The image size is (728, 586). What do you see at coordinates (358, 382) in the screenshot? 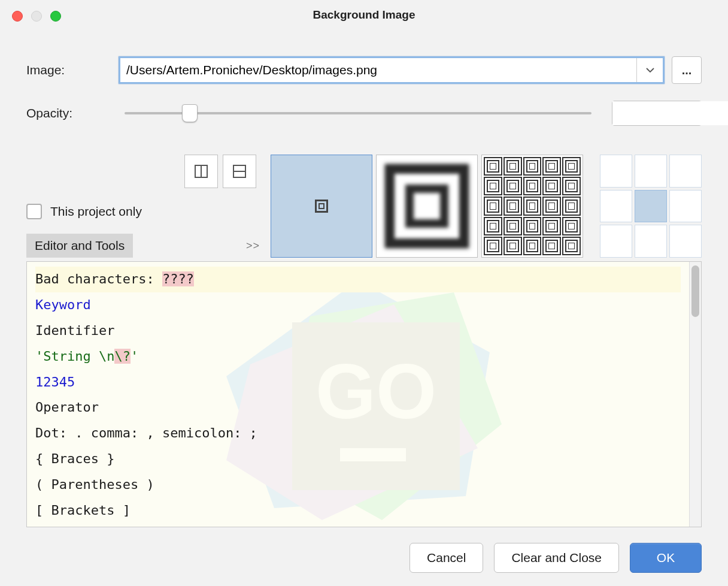
I see `code-line-5: 12345` at bounding box center [358, 382].